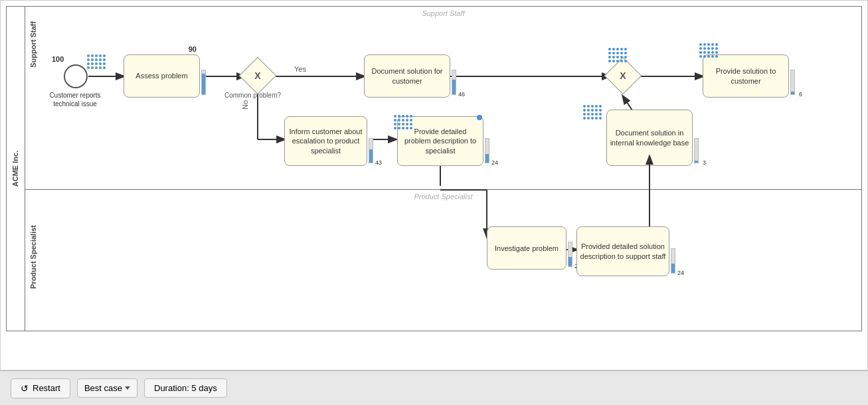  I want to click on start-event: 100 Customer reports technical issue, so click(76, 76).